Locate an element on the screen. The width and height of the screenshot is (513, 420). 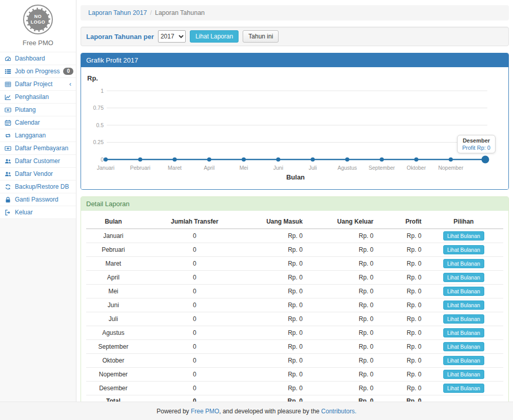
footer-text-before: Powered by is located at coordinates (173, 411).